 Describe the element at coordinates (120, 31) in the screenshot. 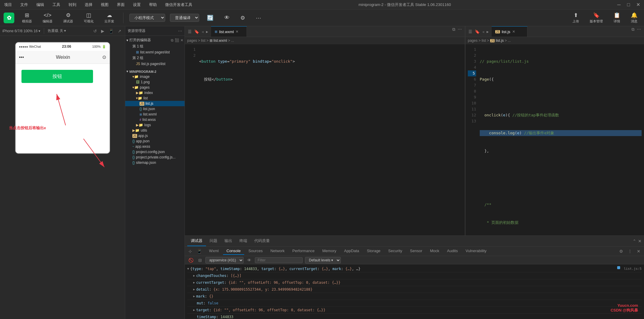

I see `sim-arrow-btn: ↗` at that location.